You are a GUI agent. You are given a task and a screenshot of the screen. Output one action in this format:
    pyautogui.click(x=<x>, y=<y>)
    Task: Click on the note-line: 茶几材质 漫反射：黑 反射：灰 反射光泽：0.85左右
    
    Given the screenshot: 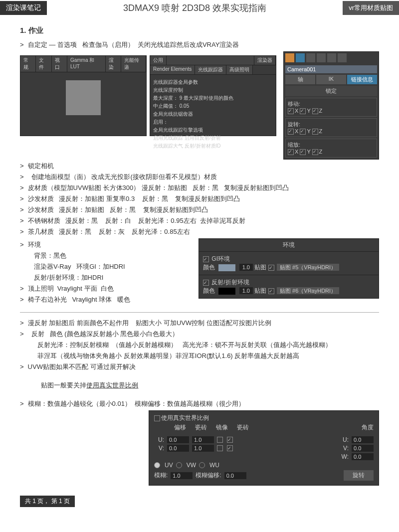 What is the action you would take?
    pyautogui.click(x=200, y=232)
    